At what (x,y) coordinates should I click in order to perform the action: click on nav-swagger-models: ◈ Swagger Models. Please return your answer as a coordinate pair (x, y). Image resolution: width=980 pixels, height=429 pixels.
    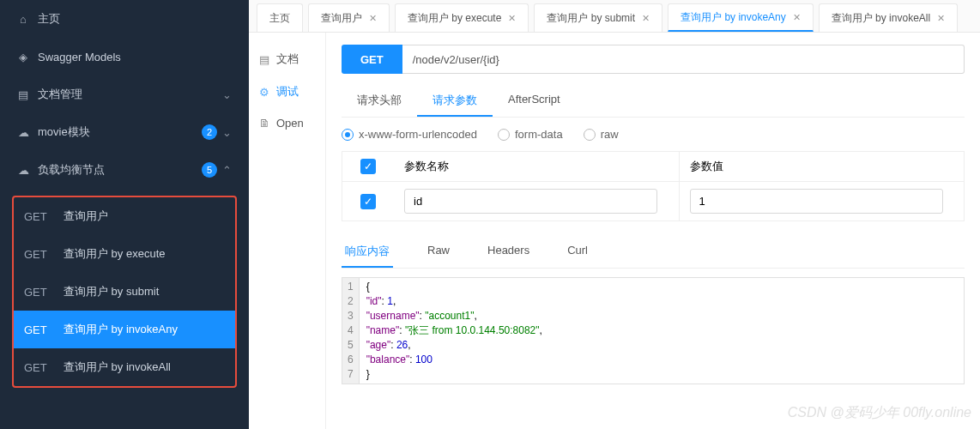
    Looking at the image, I should click on (124, 57).